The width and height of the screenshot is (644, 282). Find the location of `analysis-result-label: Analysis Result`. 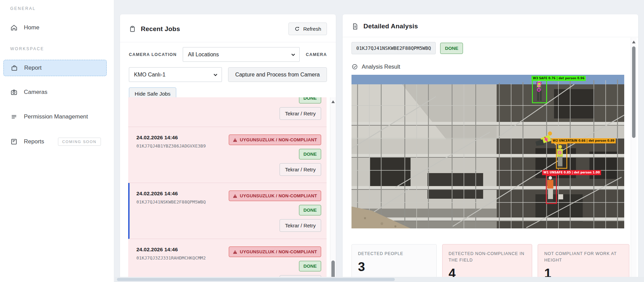

analysis-result-label: Analysis Result is located at coordinates (381, 67).